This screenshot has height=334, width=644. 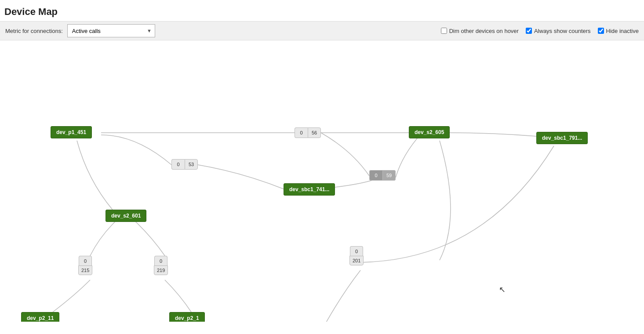 I want to click on cursor-indicator: ↖, so click(x=502, y=290).